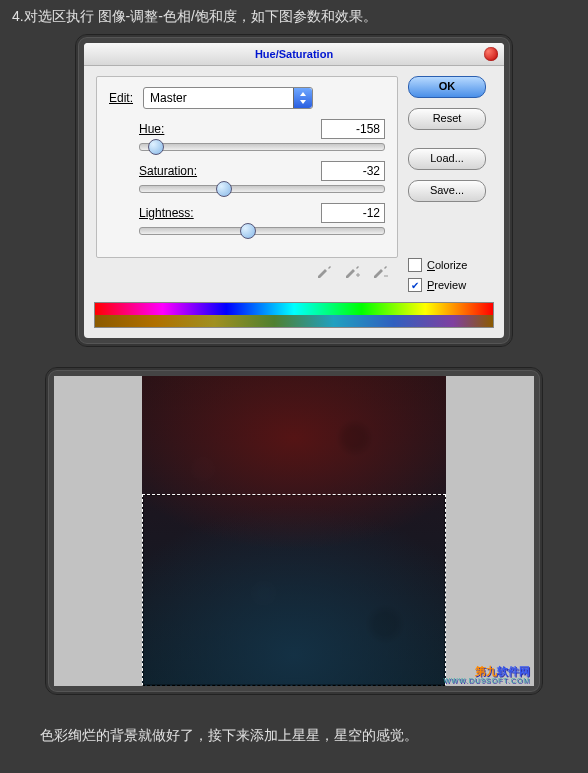  What do you see at coordinates (228, 98) in the screenshot?
I see `edit-combo: Master` at bounding box center [228, 98].